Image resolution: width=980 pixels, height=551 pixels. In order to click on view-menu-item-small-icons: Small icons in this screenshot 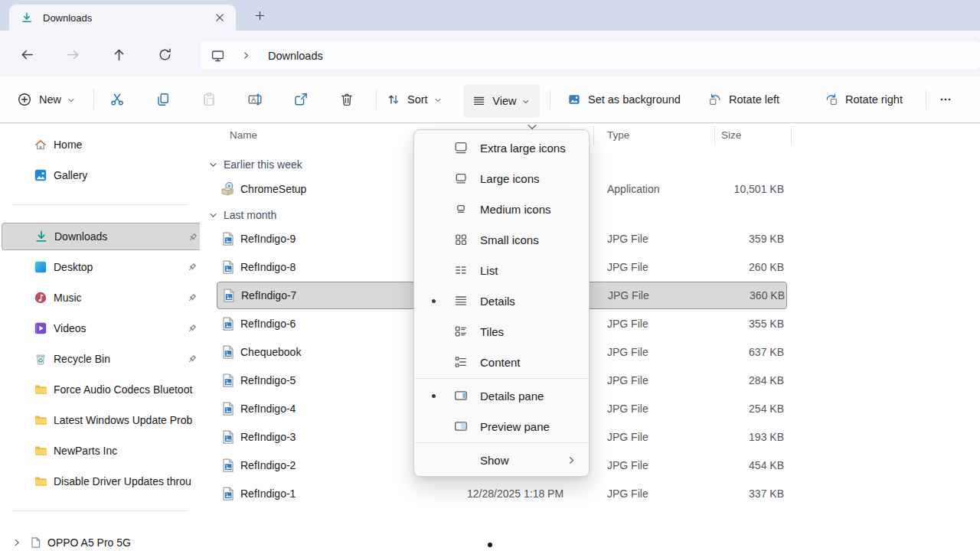, I will do `click(501, 240)`.